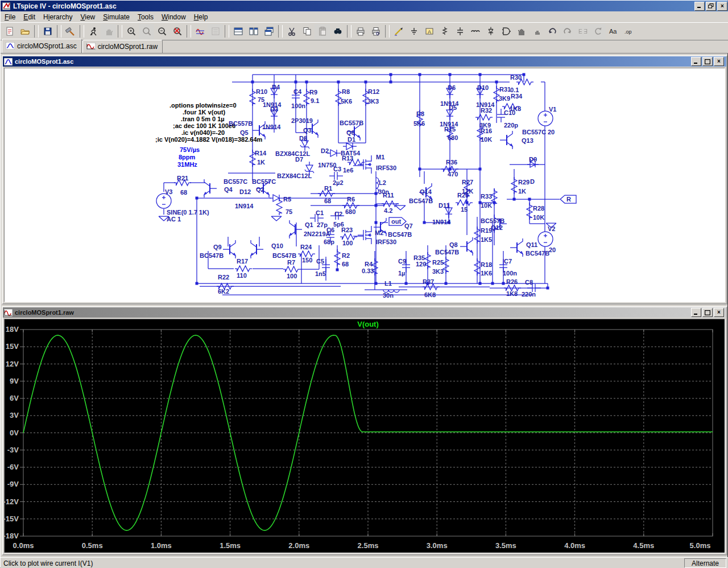 This screenshot has width=728, height=568. I want to click on undo-icon, so click(552, 32).